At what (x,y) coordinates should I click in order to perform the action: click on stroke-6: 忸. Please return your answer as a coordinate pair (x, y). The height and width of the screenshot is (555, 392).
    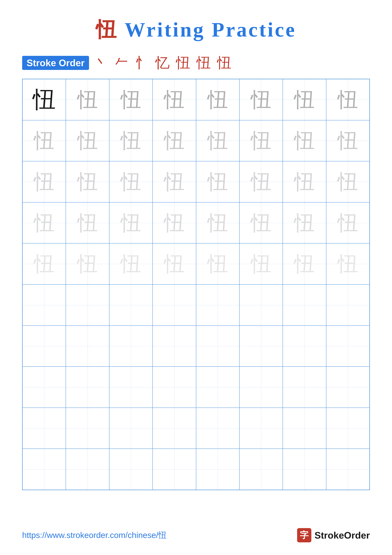
    Looking at the image, I should click on (205, 63).